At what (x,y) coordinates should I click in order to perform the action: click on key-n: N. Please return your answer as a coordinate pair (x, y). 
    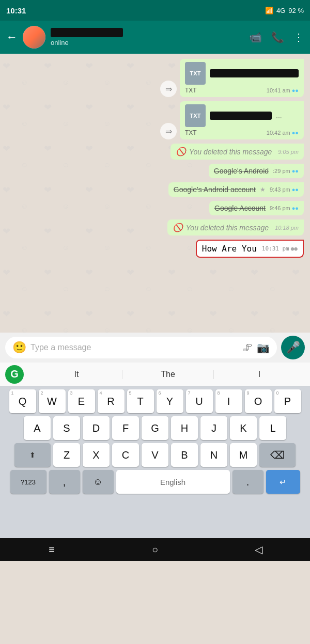
    Looking at the image, I should click on (214, 455).